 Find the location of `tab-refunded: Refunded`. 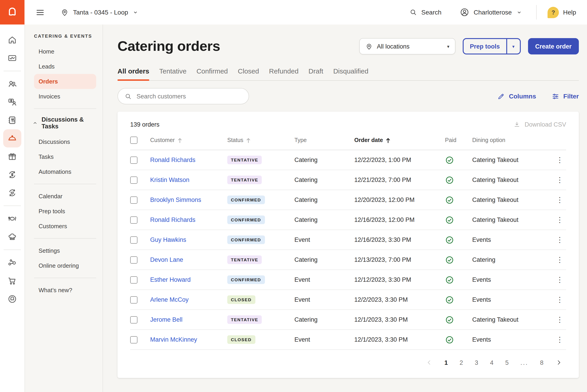

tab-refunded: Refunded is located at coordinates (284, 74).